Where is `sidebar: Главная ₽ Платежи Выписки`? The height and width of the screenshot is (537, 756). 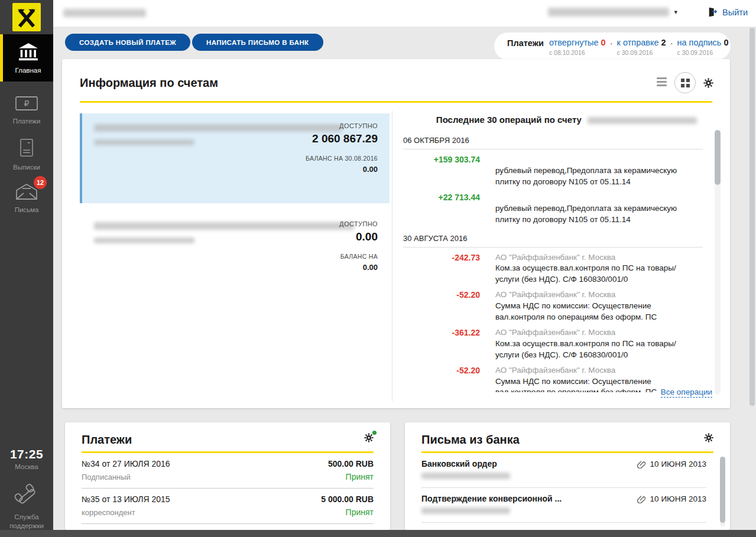 sidebar: Главная ₽ Платежи Выписки is located at coordinates (27, 268).